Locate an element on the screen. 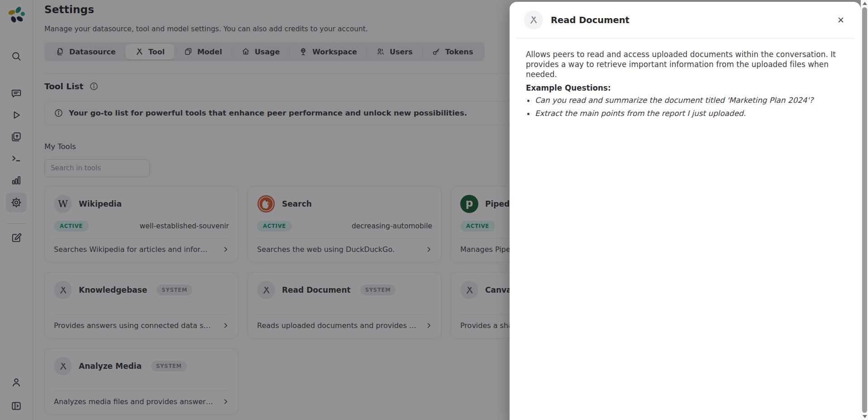 Image resolution: width=868 pixels, height=420 pixels. scroll-down-arrow-icon is located at coordinates (865, 417).